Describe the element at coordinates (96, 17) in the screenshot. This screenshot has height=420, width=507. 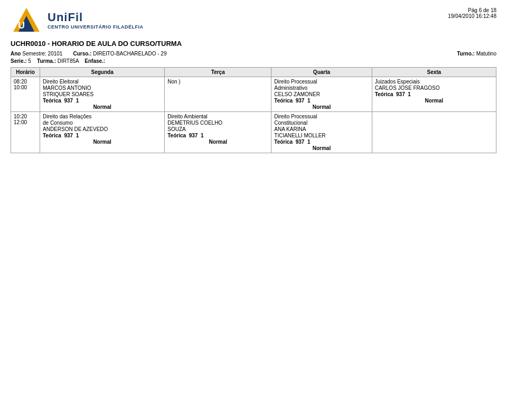
I see `logo-unifil: UniFil` at that location.